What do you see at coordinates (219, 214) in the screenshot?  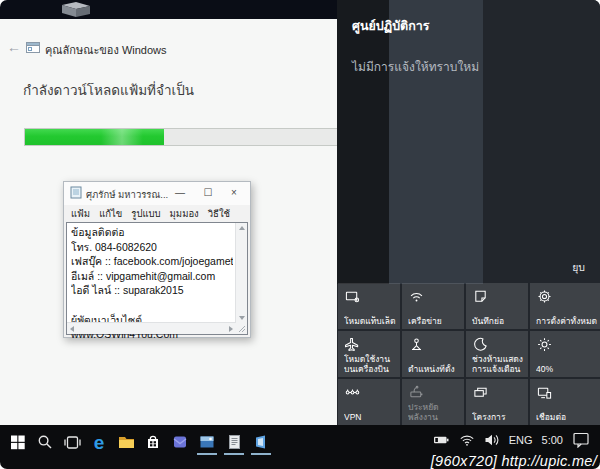 I see `menu-help: วิธีใช้` at bounding box center [219, 214].